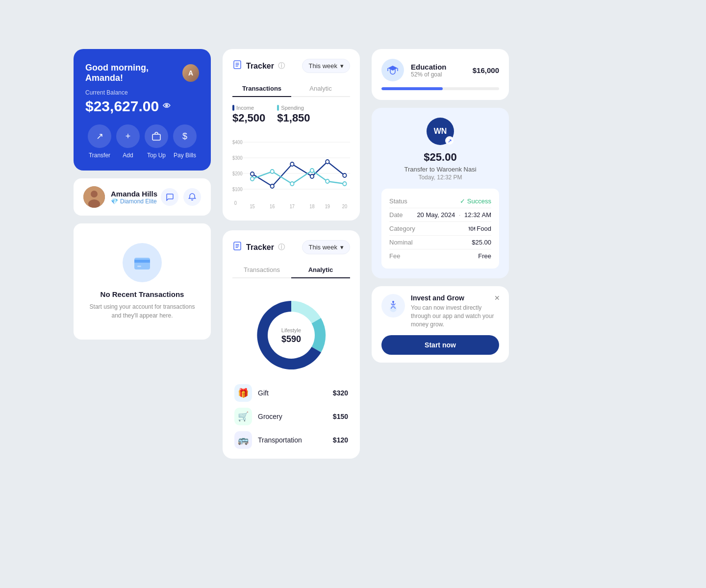  I want to click on profile-card: Amanda Hills 💎 Diamond Elite, so click(142, 197).